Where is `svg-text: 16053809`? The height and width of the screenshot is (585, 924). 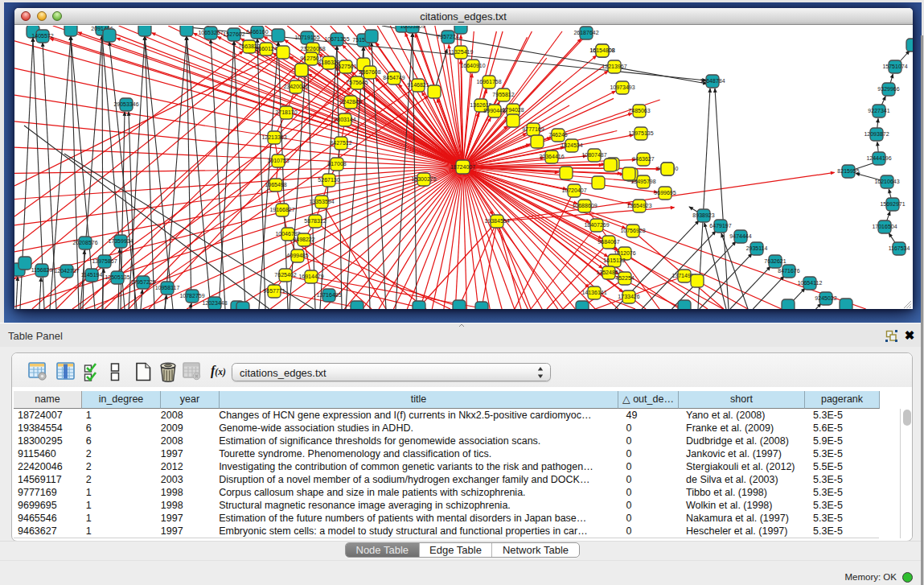 svg-text: 16053809 is located at coordinates (412, 27).